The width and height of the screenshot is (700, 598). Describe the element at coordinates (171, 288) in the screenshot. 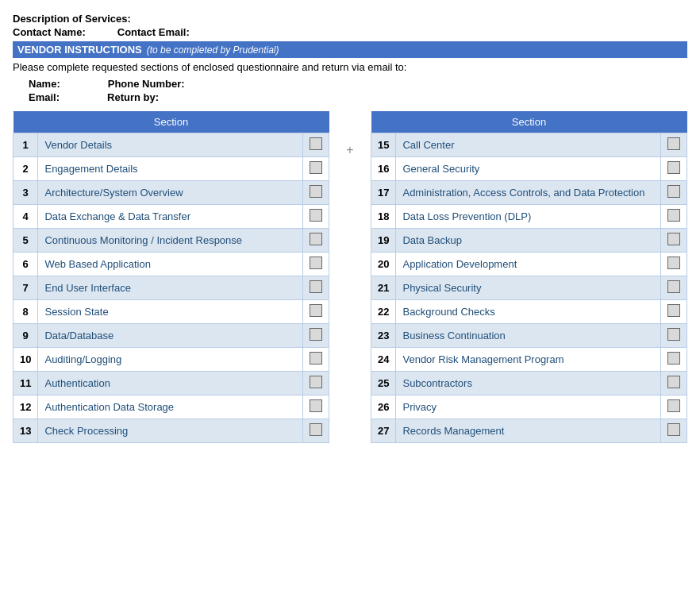

I see `table-row: 7End User Interface` at that location.